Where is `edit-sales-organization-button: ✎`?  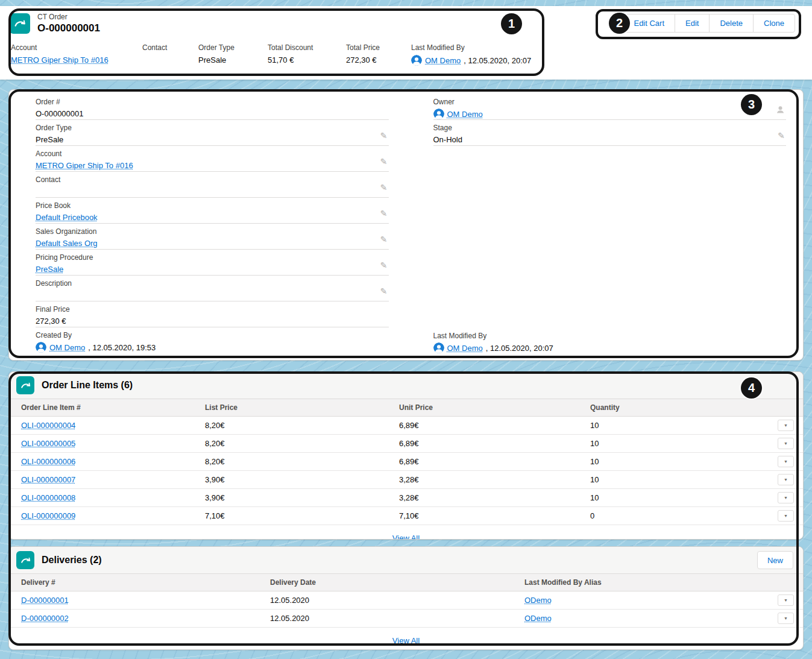 edit-sales-organization-button: ✎ is located at coordinates (384, 239).